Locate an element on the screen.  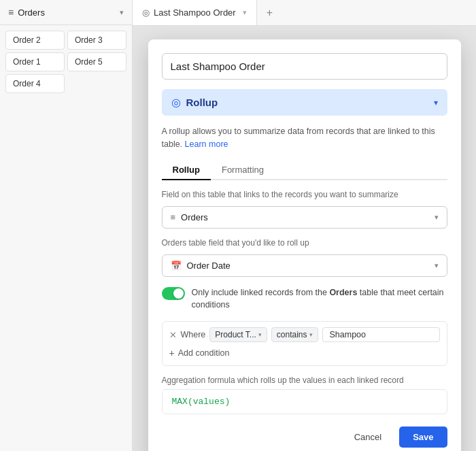
condition-where-label: Where is located at coordinates (193, 335).